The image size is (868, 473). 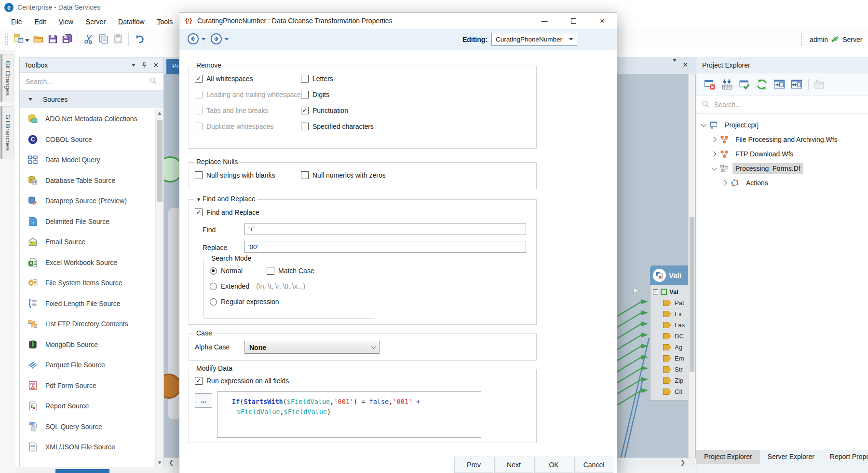 I want to click on refresh-button, so click(x=762, y=85).